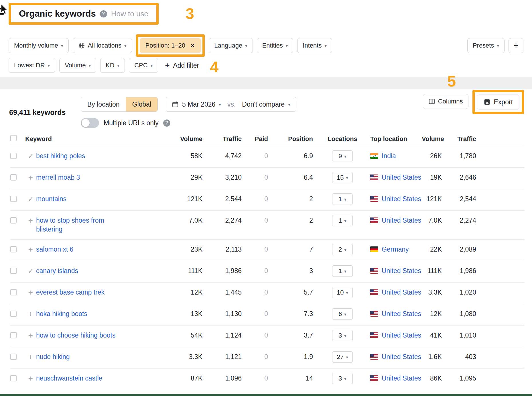 This screenshot has height=396, width=532. Describe the element at coordinates (90, 123) in the screenshot. I see `multiple-urls-toggle` at that location.